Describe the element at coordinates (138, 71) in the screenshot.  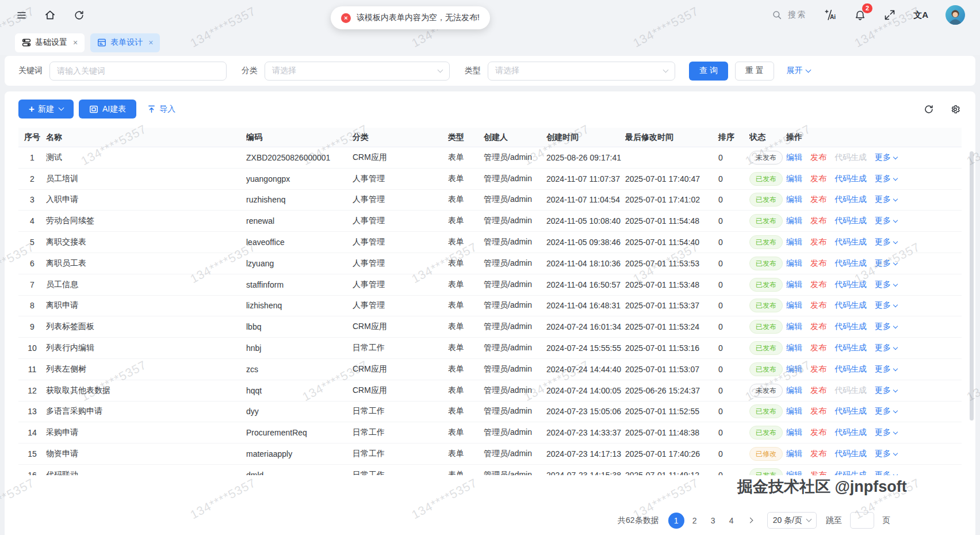
I see `keyword-input` at that location.